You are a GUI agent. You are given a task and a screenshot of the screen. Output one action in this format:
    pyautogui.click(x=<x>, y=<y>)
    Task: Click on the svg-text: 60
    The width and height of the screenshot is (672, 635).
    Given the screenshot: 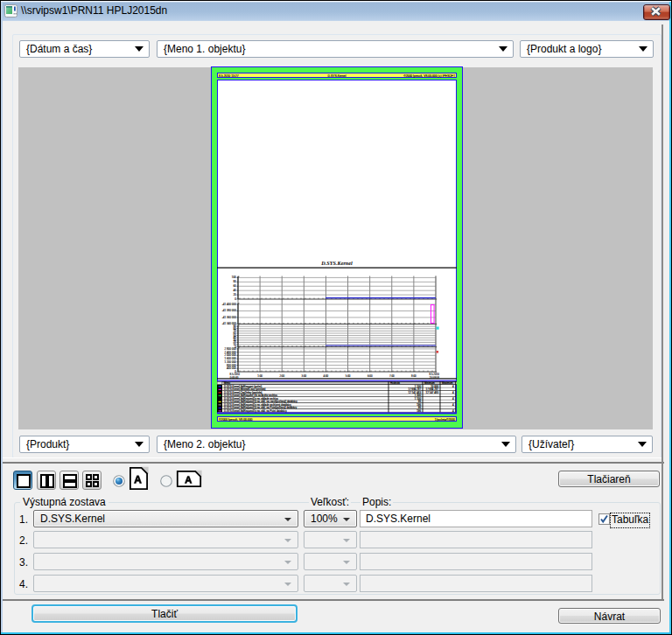 What is the action you would take?
    pyautogui.click(x=234, y=286)
    